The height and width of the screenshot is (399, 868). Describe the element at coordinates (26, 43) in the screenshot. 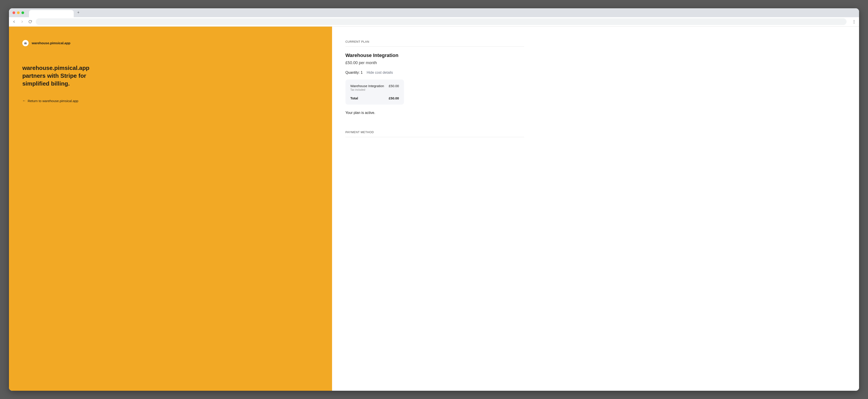

I see `merchant-logo-icon` at that location.